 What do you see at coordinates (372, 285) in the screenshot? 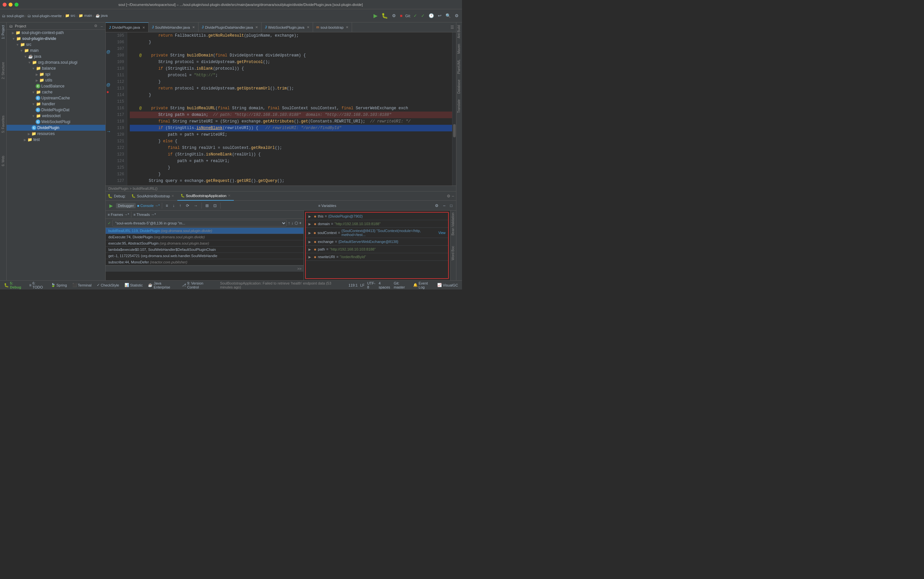
I see `encoding-label: UTF-8` at bounding box center [372, 285].